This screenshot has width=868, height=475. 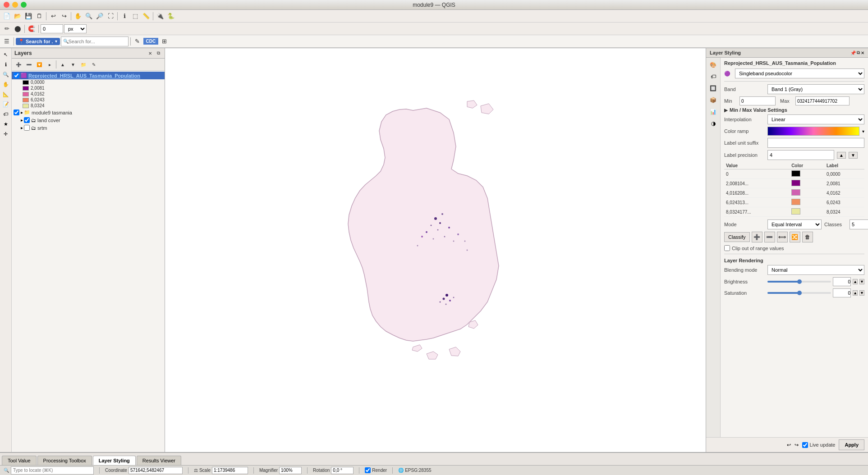 I want to click on precision-up-btn: ▲, so click(x=841, y=155).